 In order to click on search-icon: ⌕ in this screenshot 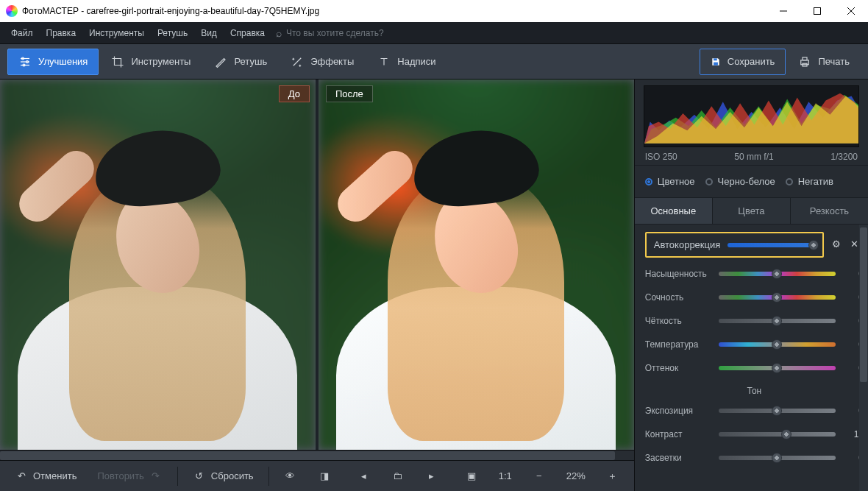, I will do `click(279, 33)`.